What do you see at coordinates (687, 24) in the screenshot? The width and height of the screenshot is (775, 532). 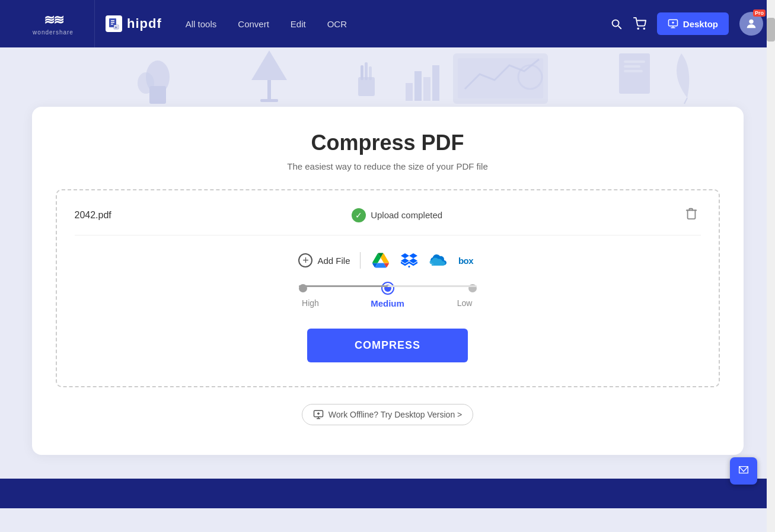 I see `nav-actions: Desktop Pro` at bounding box center [687, 24].